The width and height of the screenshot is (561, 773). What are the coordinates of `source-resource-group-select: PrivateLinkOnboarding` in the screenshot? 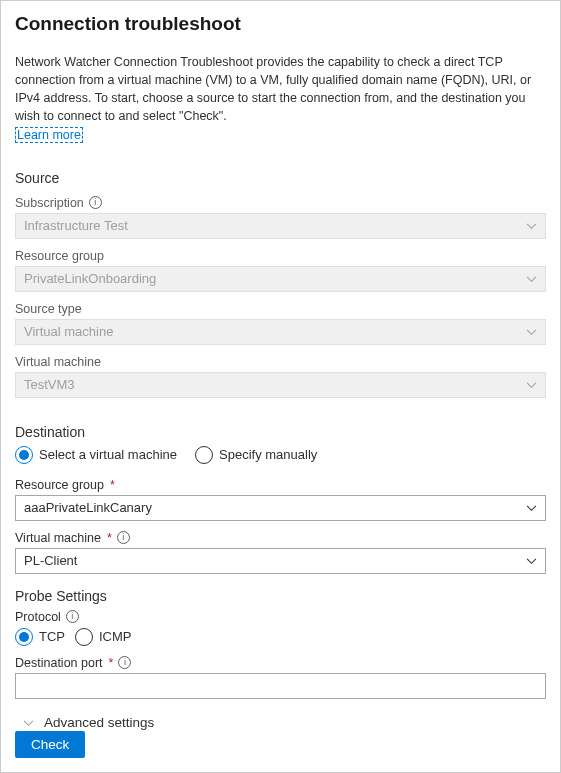 It's located at (280, 279).